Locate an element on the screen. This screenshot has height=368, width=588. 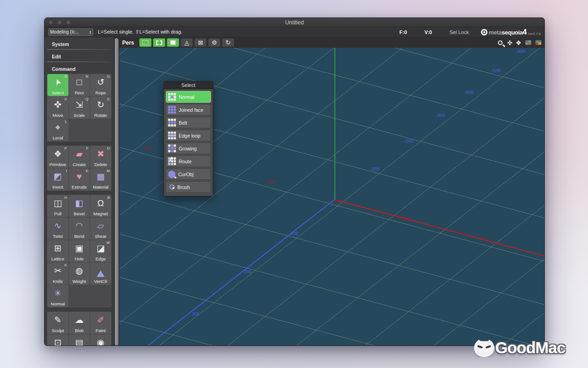
tool-sculpt: ✎Sculpt is located at coordinates (58, 323).